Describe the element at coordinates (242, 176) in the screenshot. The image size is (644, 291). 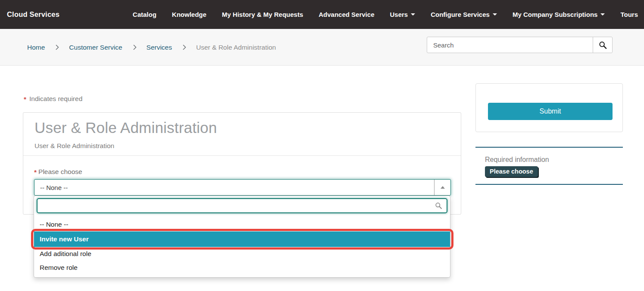
I see `please-choose-field: *Please choose -- None --` at that location.